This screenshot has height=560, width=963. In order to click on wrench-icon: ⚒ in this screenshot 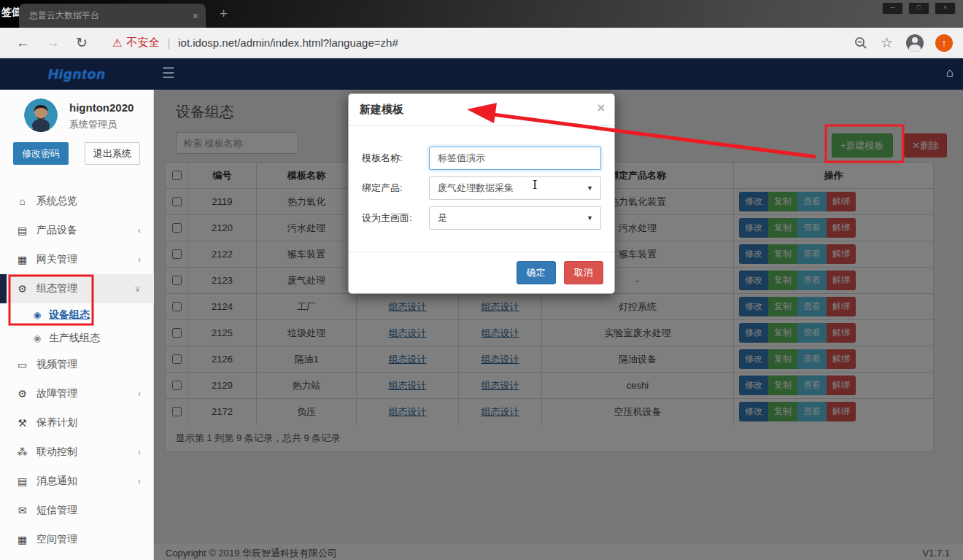, I will do `click(22, 423)`.